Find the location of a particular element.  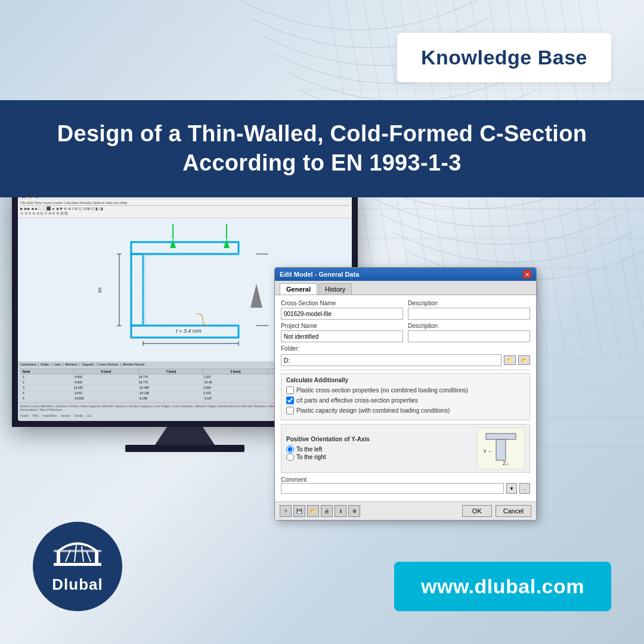

dialog-body: Cross-Section Name Description Project N… is located at coordinates (405, 398).